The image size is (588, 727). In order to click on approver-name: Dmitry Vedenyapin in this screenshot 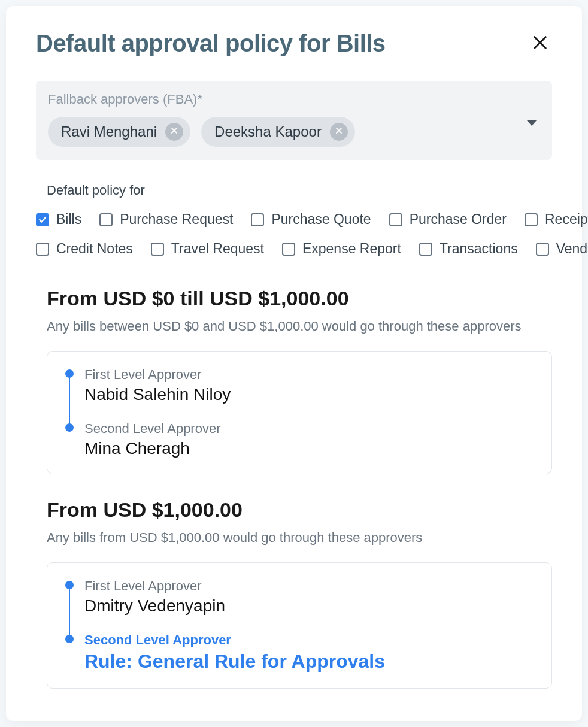, I will do `click(309, 606)`.